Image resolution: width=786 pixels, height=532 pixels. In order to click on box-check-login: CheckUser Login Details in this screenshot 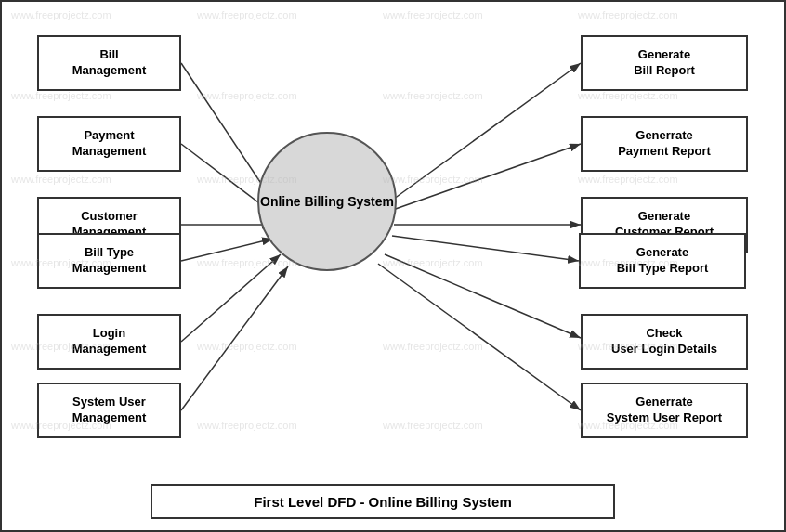, I will do `click(664, 342)`.